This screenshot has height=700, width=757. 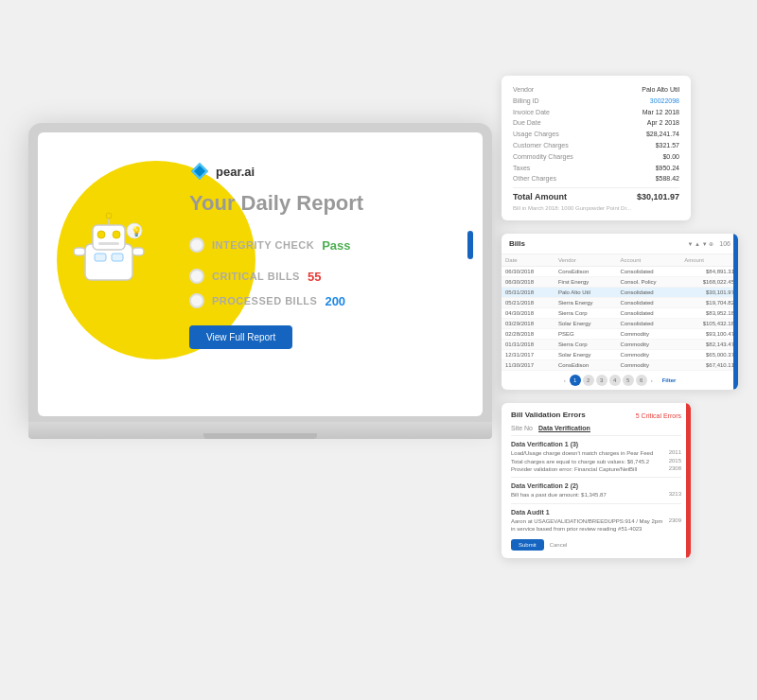 I want to click on tab-site-no: Site No, so click(x=522, y=429).